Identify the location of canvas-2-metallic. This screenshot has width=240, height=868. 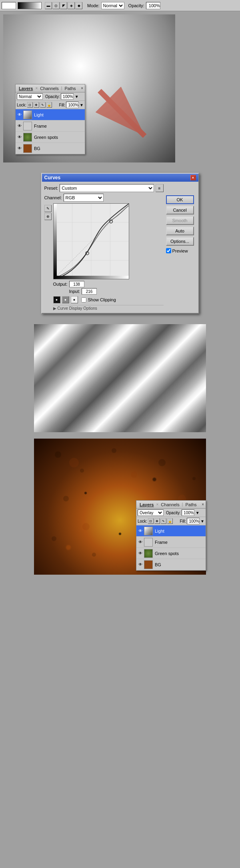
(120, 378).